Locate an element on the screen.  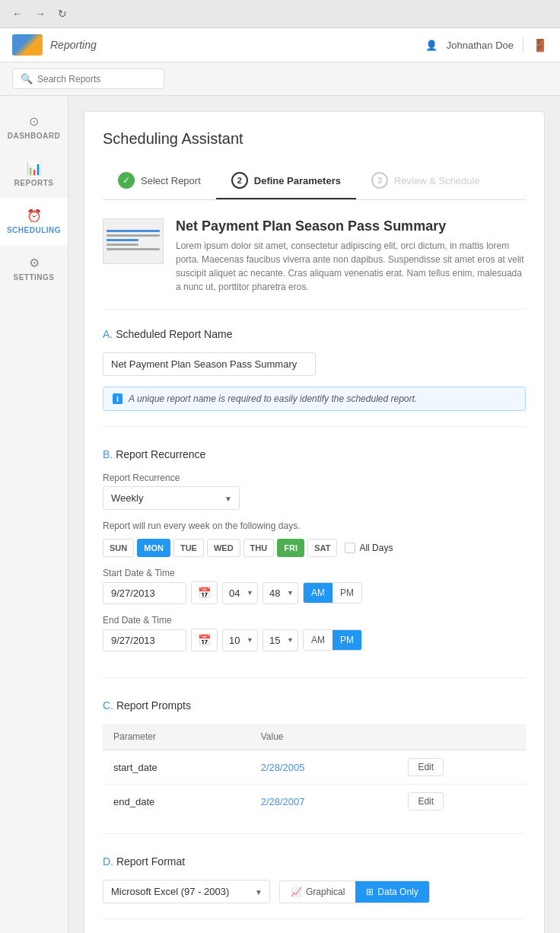
end-minute-select: 15003045 is located at coordinates (280, 641).